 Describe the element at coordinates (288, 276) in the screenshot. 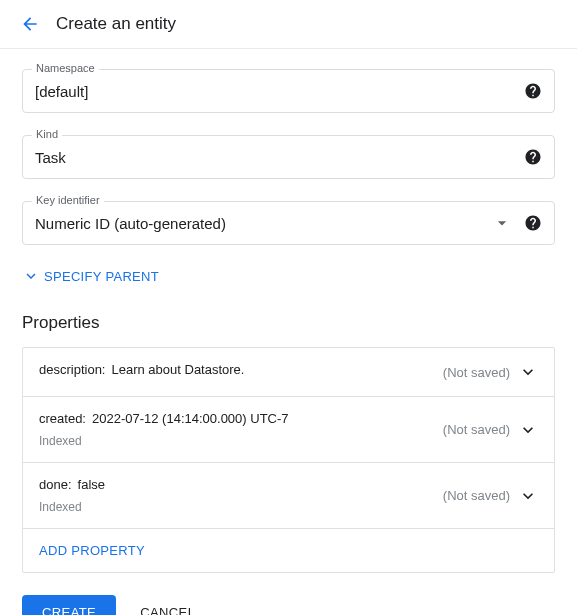

I see `specify-parent-toggle: SPECIFY PARENT` at that location.